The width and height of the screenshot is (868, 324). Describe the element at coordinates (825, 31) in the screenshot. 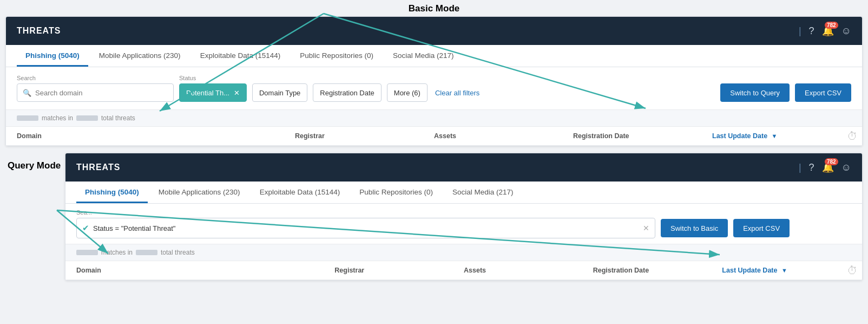

I see `nav-icons-basic: | ? 🔔 782 ☺` at that location.